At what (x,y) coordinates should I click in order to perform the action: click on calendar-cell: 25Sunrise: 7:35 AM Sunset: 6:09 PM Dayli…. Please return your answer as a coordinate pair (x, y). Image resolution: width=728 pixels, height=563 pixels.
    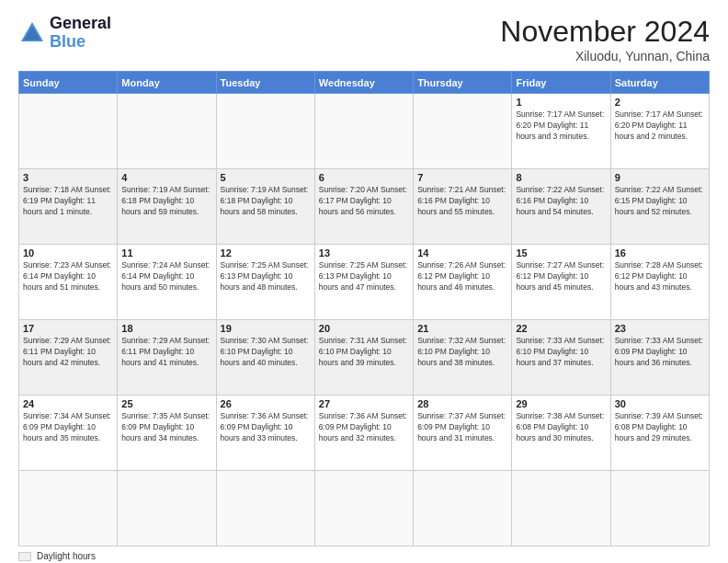
    Looking at the image, I should click on (167, 433).